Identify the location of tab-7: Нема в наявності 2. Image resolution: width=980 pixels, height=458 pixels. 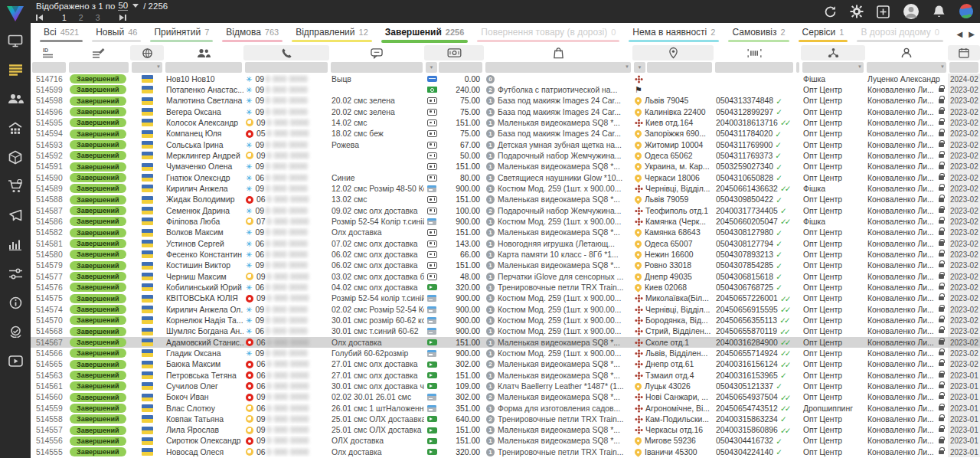
(674, 34).